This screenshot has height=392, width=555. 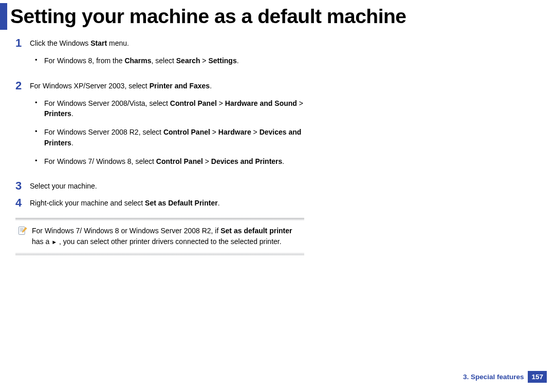 What do you see at coordinates (162, 127) in the screenshot?
I see `step-2: 2 For Windows XP/Server 2003, select Pri…` at bounding box center [162, 127].